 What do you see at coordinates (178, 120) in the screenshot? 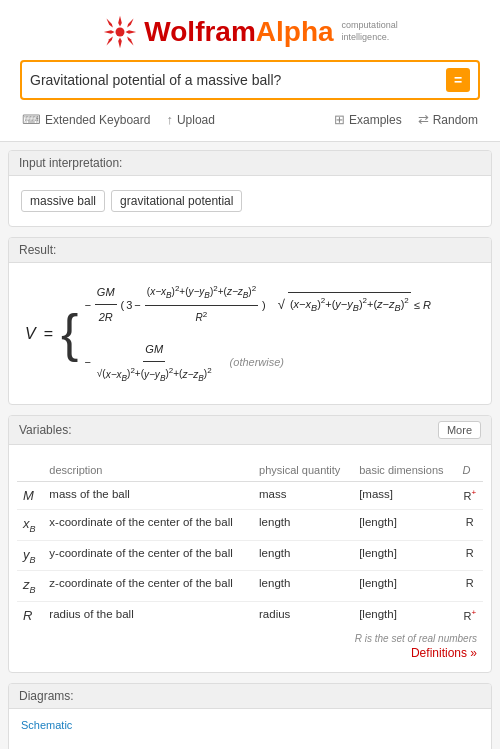
I see `toolbar-left: ⌨ Extended Keyboard ↑ Upload` at bounding box center [178, 120].